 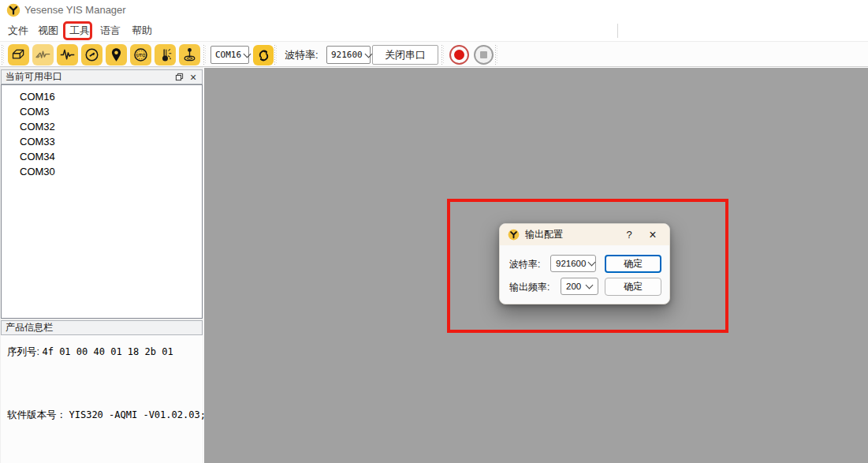 I want to click on svg-text: UTC, so click(x=140, y=55).